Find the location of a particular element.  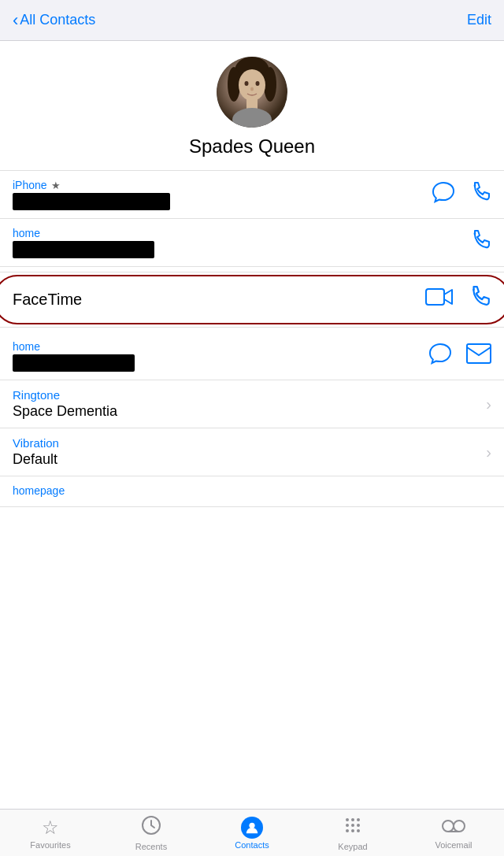

ringtone-row: Ringtone Space Dementia › is located at coordinates (252, 405).